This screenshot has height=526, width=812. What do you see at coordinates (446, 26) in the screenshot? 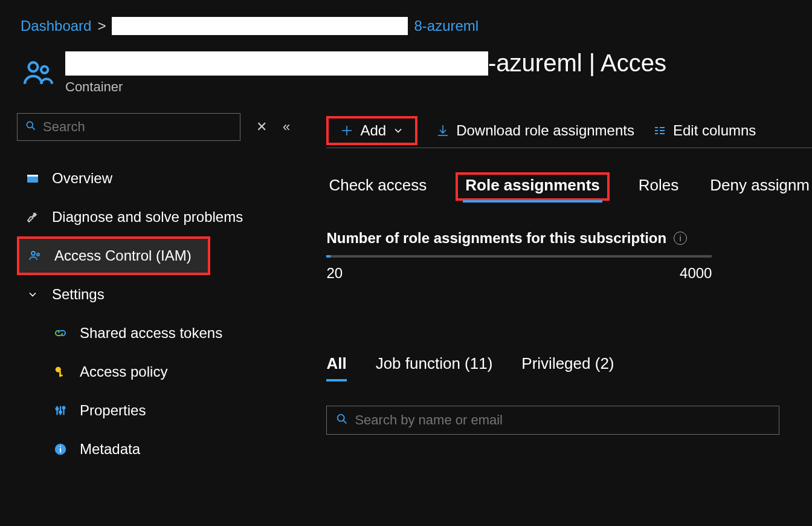
I see `breadcrumb-current: 8-azureml` at bounding box center [446, 26].